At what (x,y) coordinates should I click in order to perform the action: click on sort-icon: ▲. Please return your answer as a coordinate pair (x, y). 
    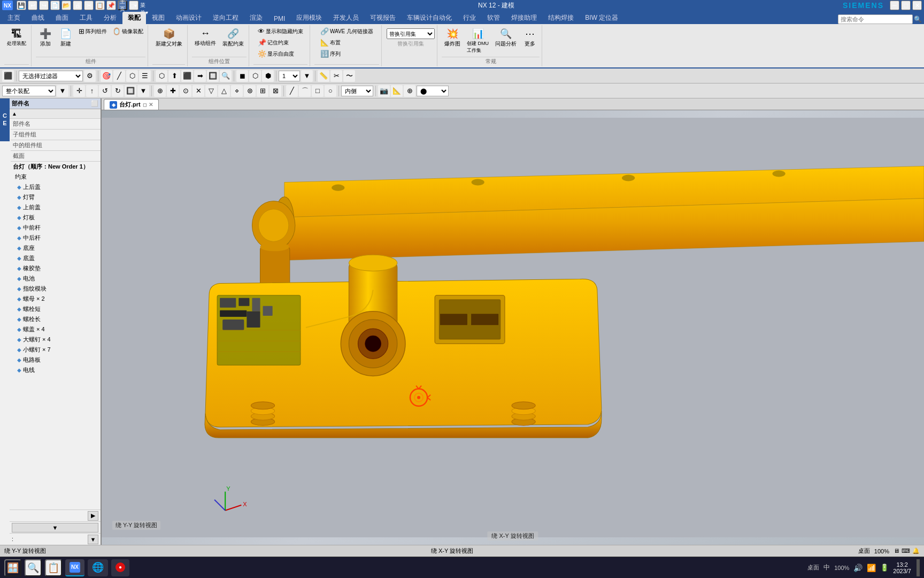
    Looking at the image, I should click on (14, 113).